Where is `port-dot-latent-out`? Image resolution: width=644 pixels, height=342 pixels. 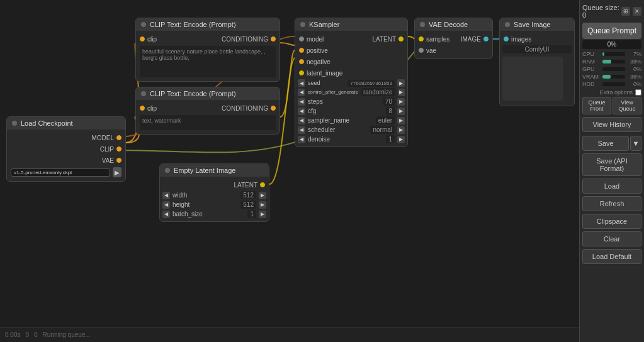 port-dot-latent-out is located at coordinates (263, 185).